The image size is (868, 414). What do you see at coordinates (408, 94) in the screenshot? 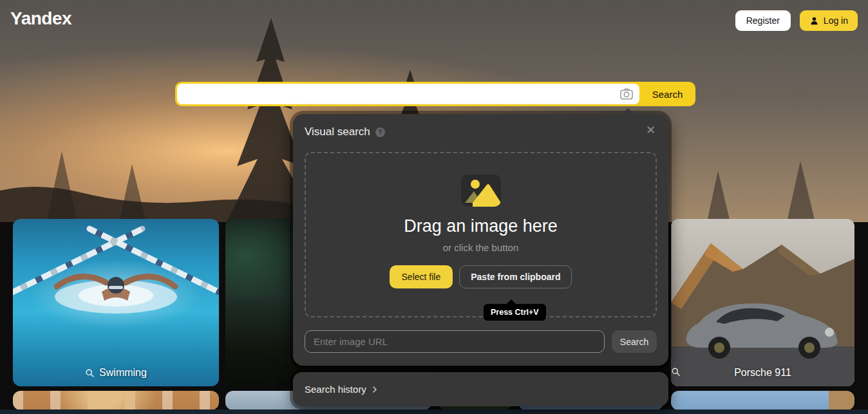
I see `search-input-area` at bounding box center [408, 94].